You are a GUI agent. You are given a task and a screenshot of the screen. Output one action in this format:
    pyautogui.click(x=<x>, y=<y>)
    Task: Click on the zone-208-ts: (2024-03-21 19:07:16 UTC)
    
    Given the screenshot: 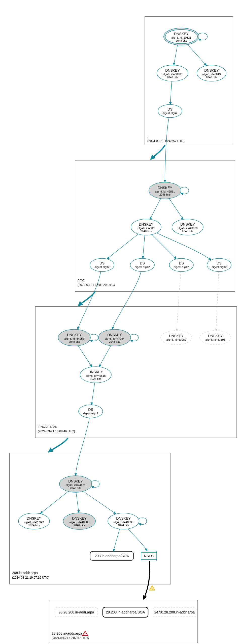 What is the action you would take?
    pyautogui.click(x=31, y=578)
    